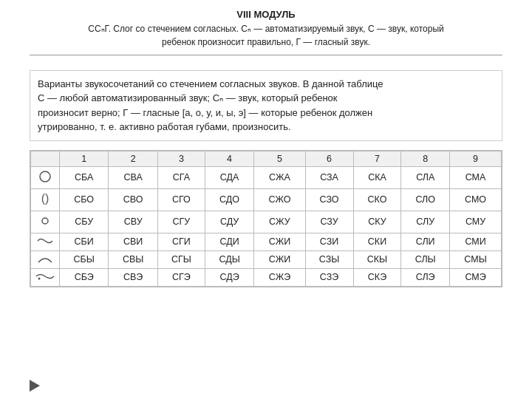 The height and width of the screenshot is (399, 532). Describe the element at coordinates (426, 222) in the screenshot. I see `table-cell: СЛУ` at that location.